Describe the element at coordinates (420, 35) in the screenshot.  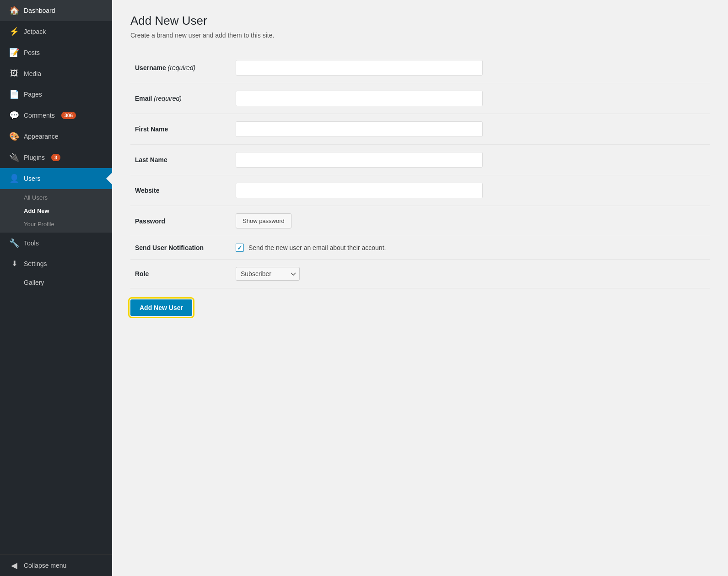
I see `page-subtitle: Create a brand new user and add them to …` at that location.